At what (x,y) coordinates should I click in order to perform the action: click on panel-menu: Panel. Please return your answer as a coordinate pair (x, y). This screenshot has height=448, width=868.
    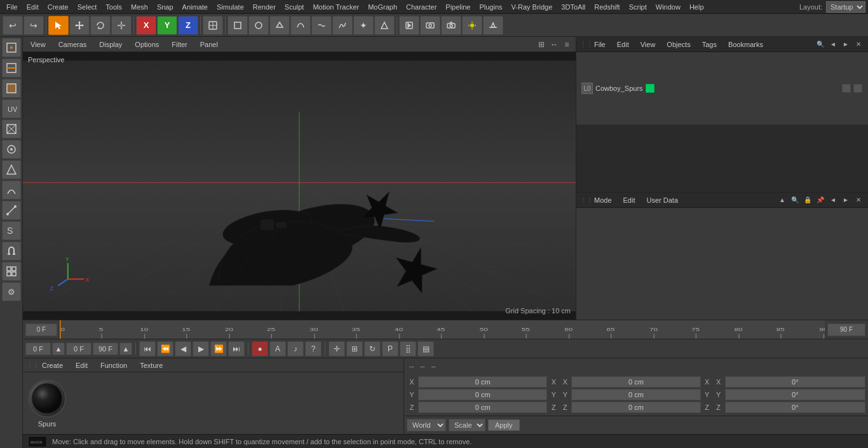
    Looking at the image, I should click on (209, 44).